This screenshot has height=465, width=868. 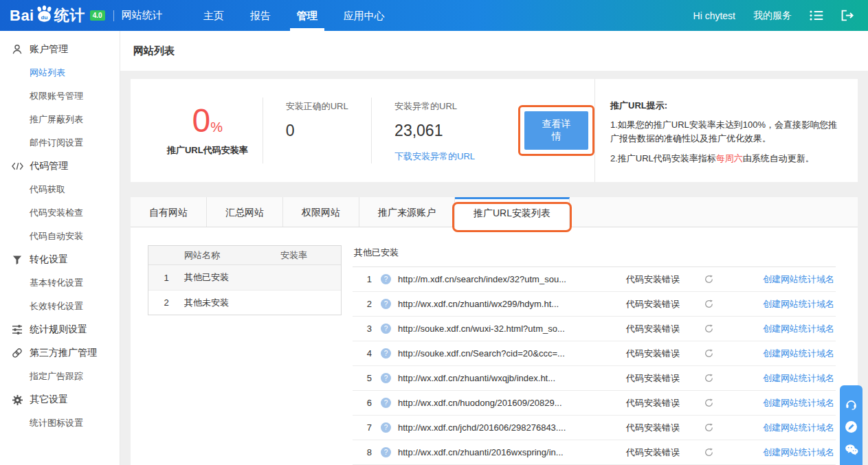 What do you see at coordinates (232, 256) in the screenshot?
I see `site-table-name-header: 网站名称` at bounding box center [232, 256].